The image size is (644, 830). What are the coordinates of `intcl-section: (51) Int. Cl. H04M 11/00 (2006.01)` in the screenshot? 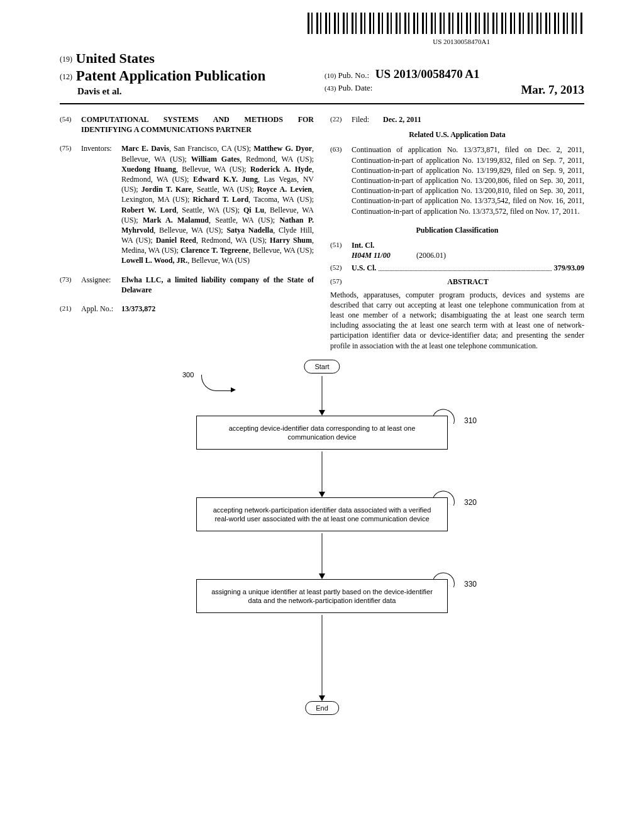 It's located at (457, 251).